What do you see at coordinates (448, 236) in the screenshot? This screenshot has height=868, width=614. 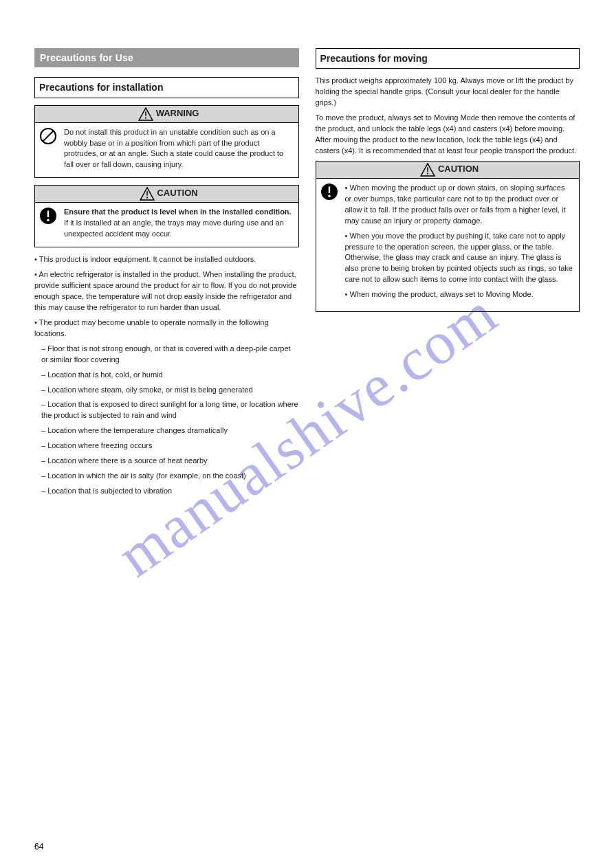 I see `caution-box-right: CAUTION • When moving the product up or …` at bounding box center [448, 236].